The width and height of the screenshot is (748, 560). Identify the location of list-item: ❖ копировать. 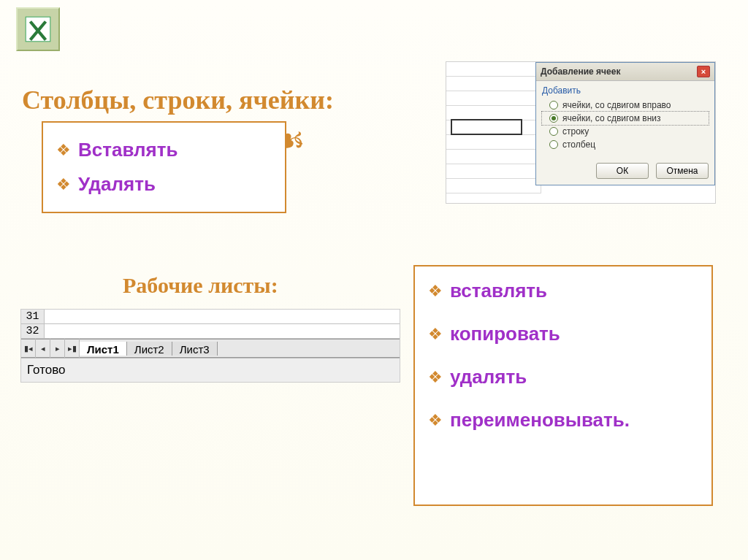
(563, 334).